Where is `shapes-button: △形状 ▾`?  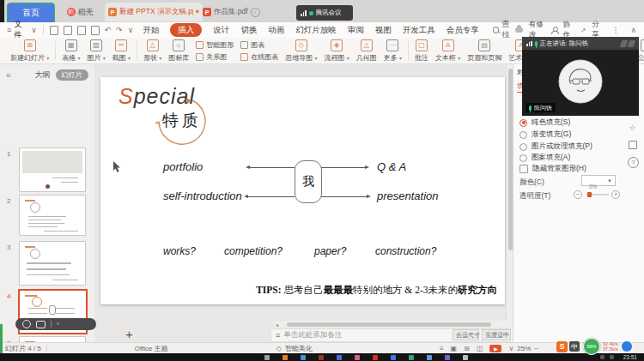 shapes-button: △形状 ▾ is located at coordinates (153, 51).